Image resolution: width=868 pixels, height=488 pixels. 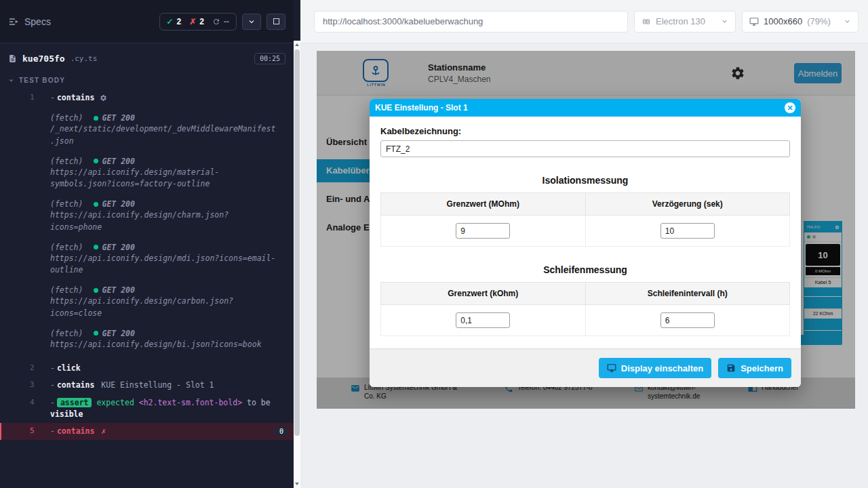 I want to click on cable-name-input, so click(x=585, y=149).